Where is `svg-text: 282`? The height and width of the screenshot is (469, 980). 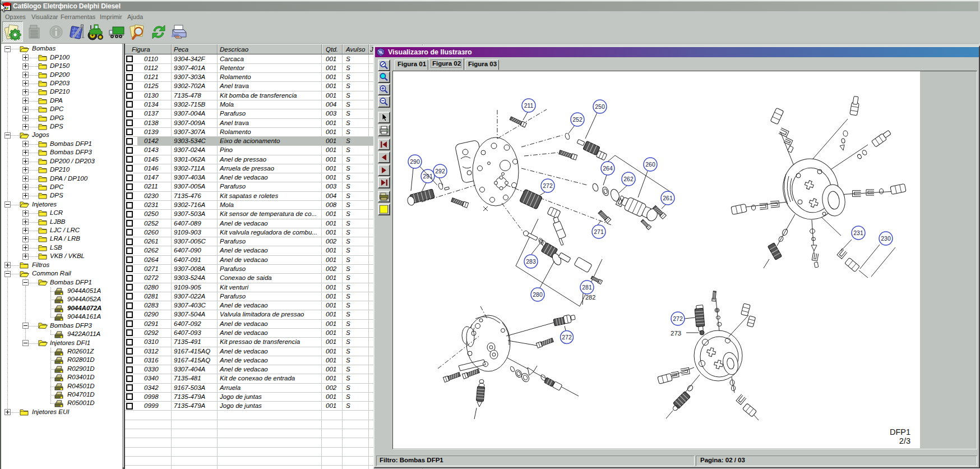 svg-text: 282 is located at coordinates (590, 297).